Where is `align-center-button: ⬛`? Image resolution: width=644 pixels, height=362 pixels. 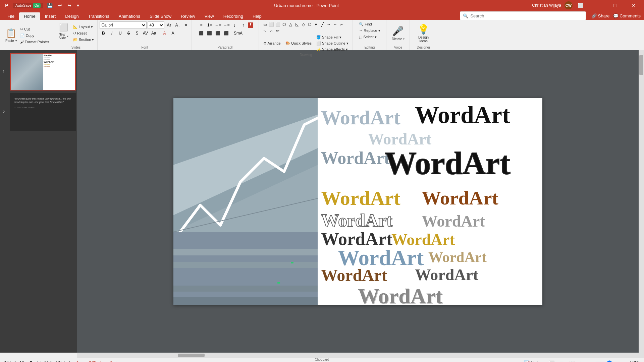 align-center-button: ⬛ is located at coordinates (210, 33).